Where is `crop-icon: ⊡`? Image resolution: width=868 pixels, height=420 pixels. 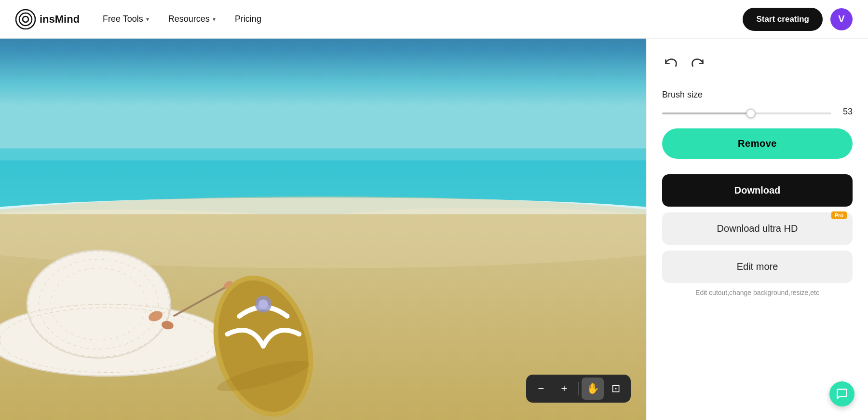
crop-icon: ⊡ is located at coordinates (616, 389).